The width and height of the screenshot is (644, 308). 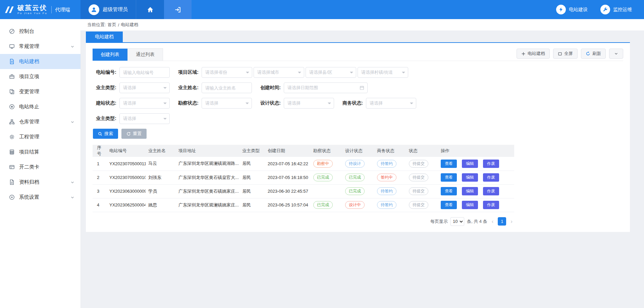 What do you see at coordinates (270, 103) in the screenshot?
I see `design-status-label: 设计状态:` at bounding box center [270, 103].